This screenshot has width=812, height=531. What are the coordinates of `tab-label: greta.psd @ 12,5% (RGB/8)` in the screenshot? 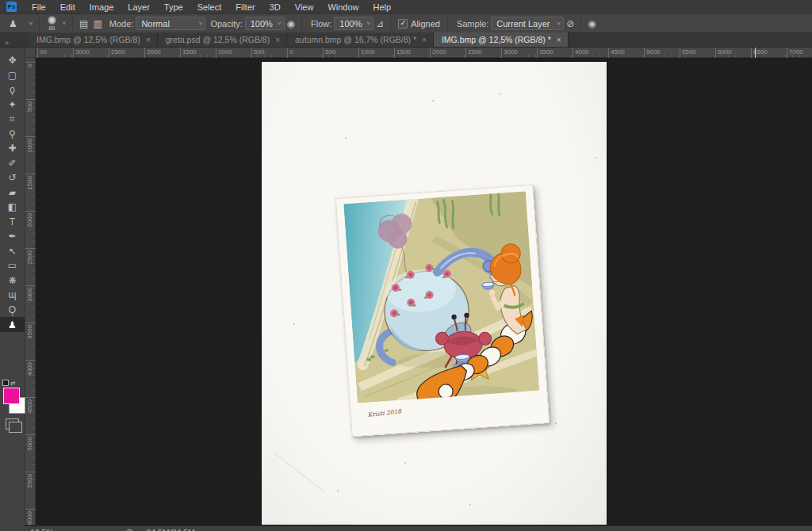 It's located at (217, 40).